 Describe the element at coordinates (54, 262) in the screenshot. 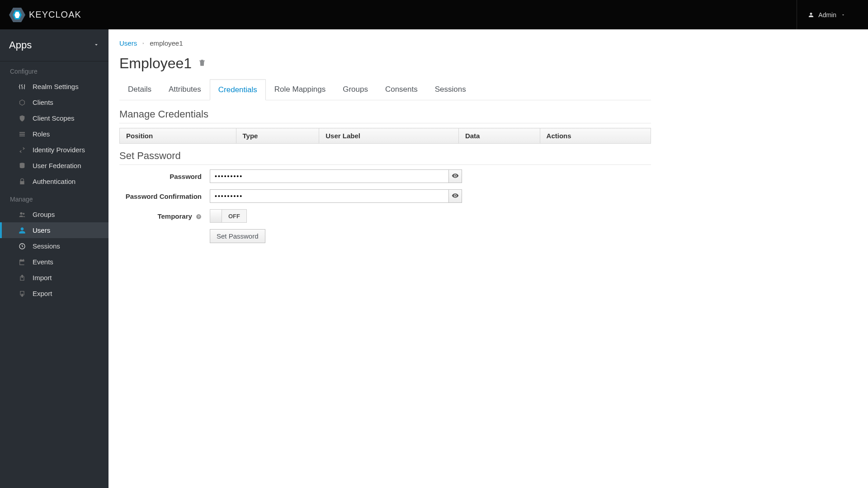

I see `sidebar-item-events: Events` at that location.